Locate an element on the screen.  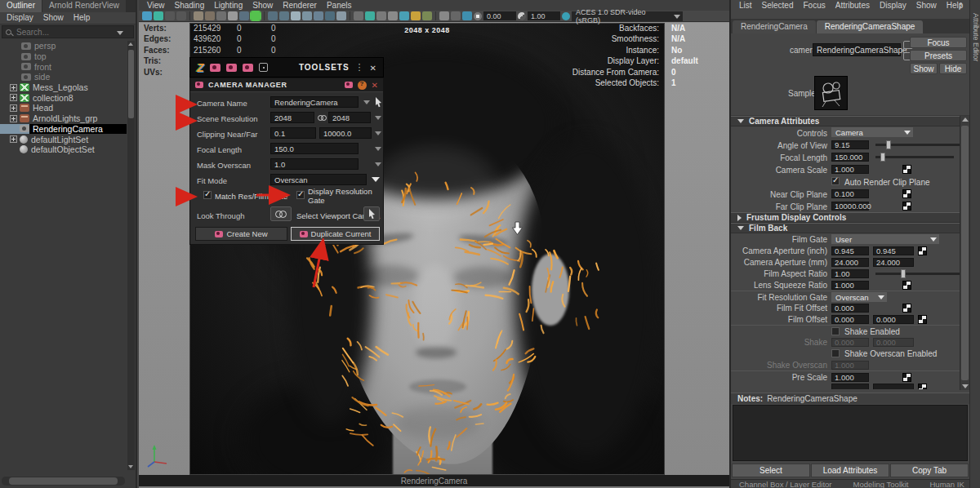
resolution-width-field: 2048 is located at coordinates (292, 118).